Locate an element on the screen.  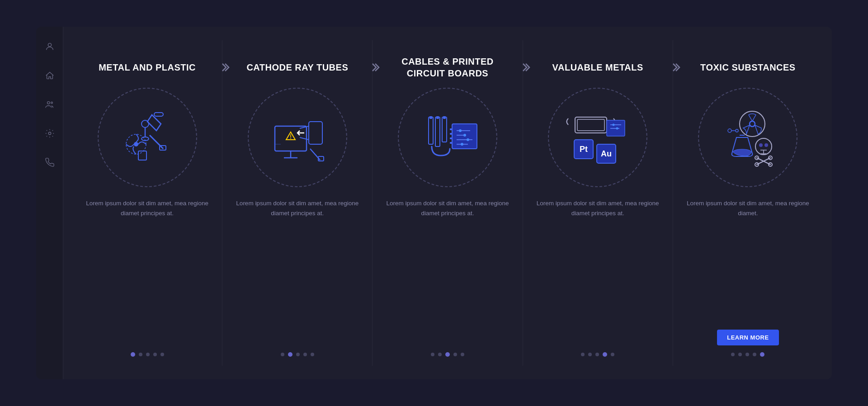
card-valuable-metals: VALUABLE METALS Pt Au is located at coordinates (598, 203).